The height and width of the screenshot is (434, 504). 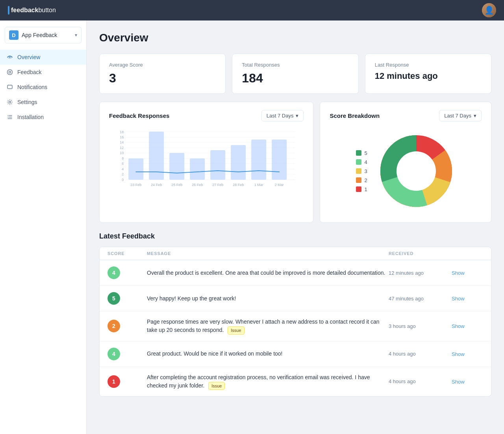 I want to click on score-badge-2: 2, so click(x=114, y=326).